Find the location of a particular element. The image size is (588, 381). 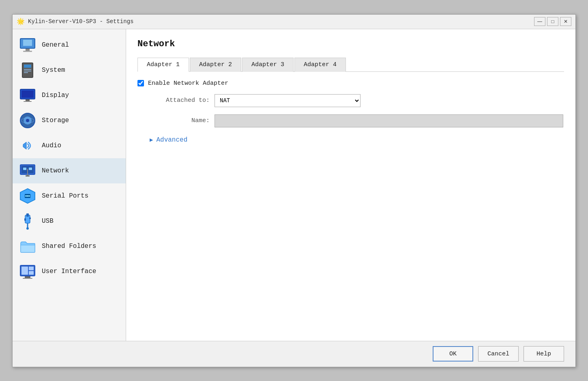

sidebar-item-usb: USB is located at coordinates (69, 221).